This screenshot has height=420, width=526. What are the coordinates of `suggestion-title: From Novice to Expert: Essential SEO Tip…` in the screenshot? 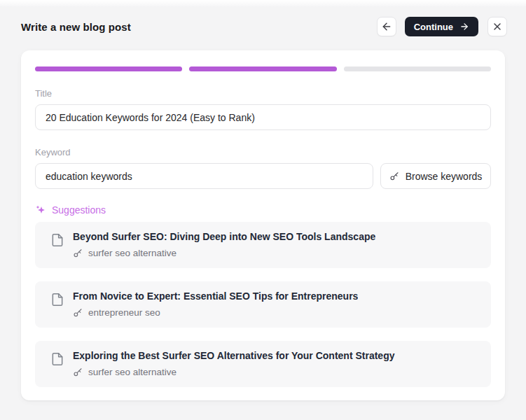 It's located at (216, 297).